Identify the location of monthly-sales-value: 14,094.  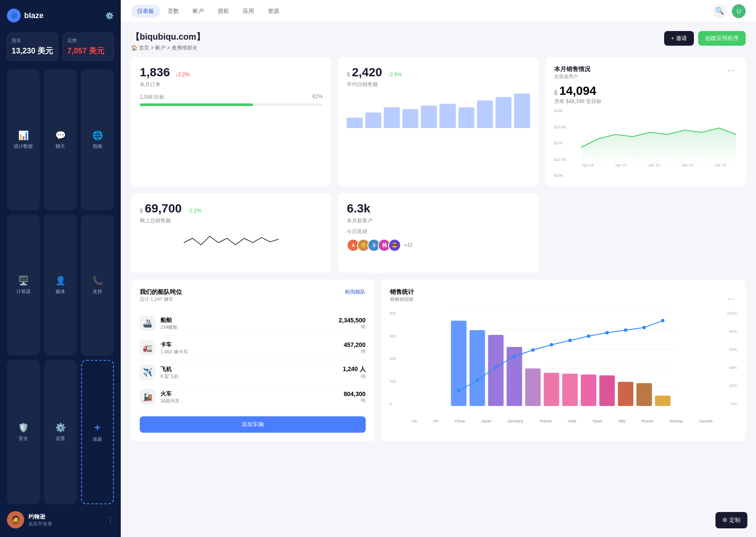
(578, 91).